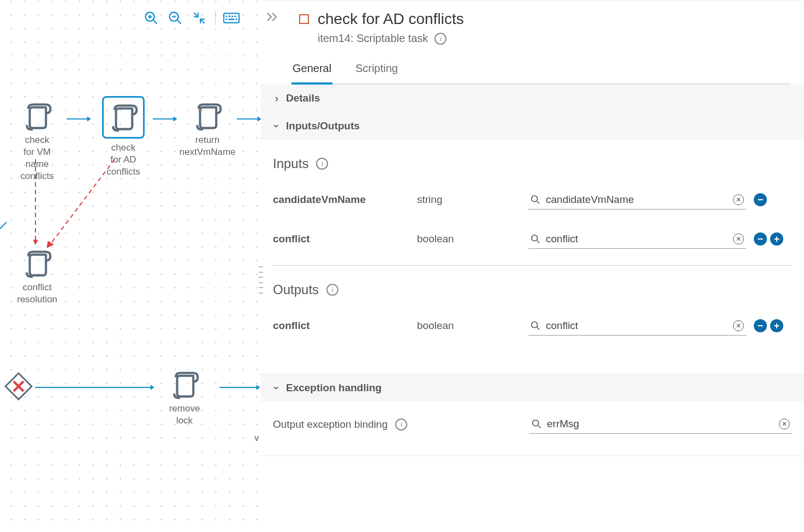  Describe the element at coordinates (533, 126) in the screenshot. I see `section-inputs-outputs-header: › Inputs/Outputs` at that location.